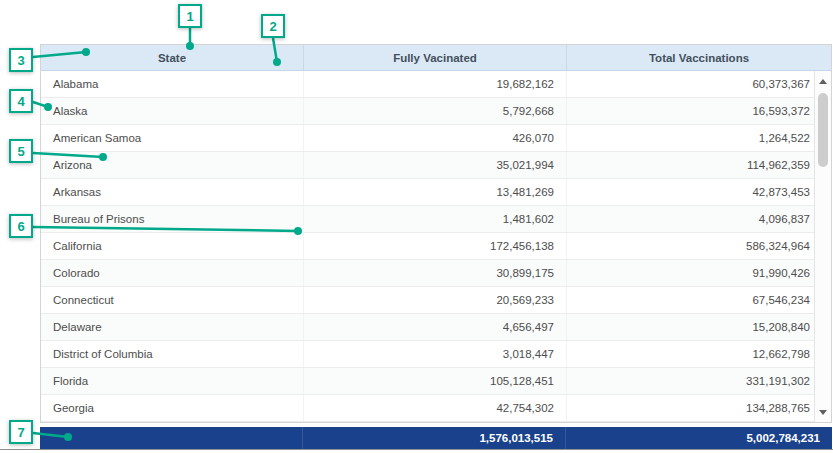  I want to click on state-cell: Arizona, so click(172, 165).